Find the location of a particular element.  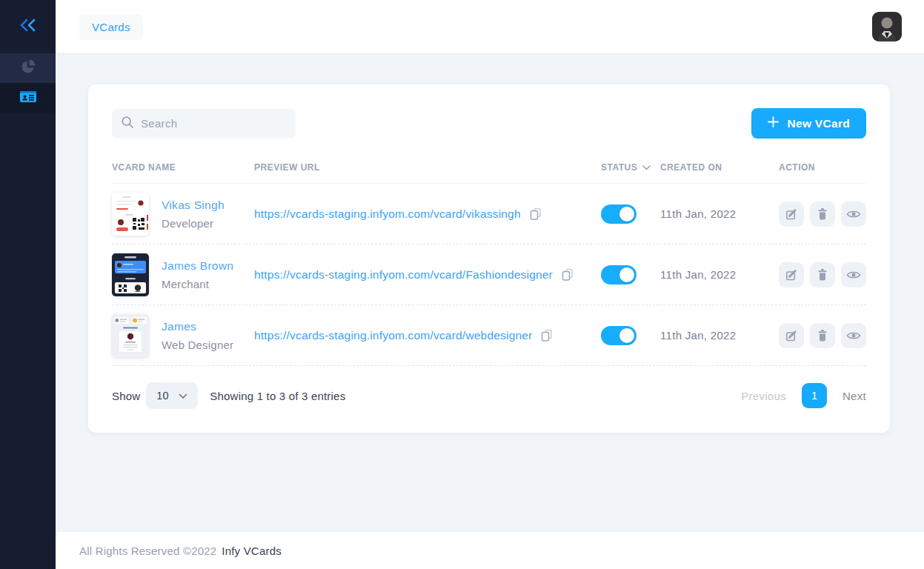

table-header: VCARD NAME PREVIEW URL STATUS CREATED ON… is located at coordinates (489, 173).